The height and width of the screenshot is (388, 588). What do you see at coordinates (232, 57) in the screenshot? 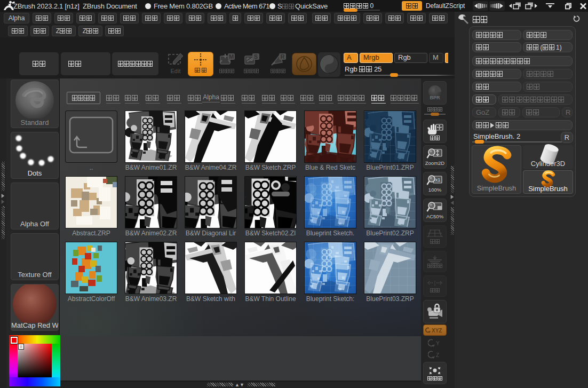
I see `svg-text: M` at bounding box center [232, 57].